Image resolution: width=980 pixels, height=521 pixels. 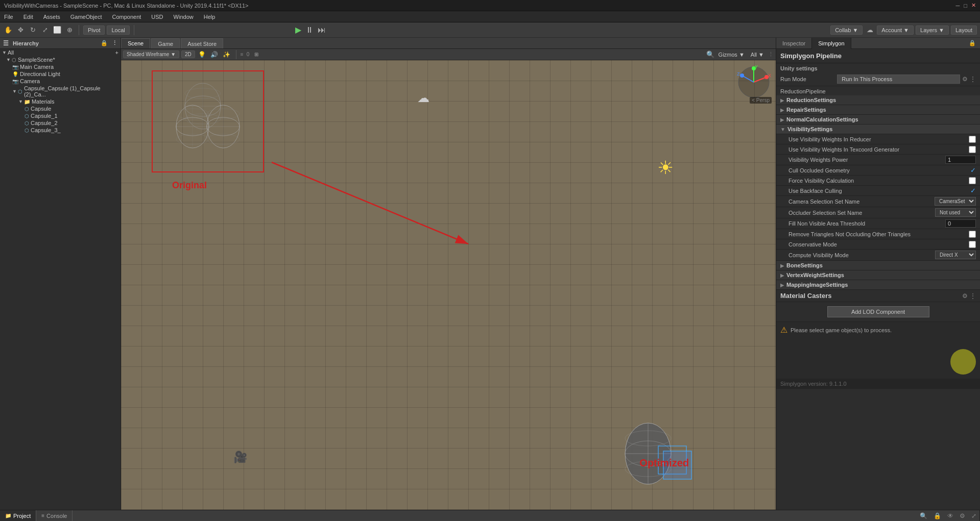 I want to click on dropdown-camera-selection: CameraSet, so click(x=955, y=201).